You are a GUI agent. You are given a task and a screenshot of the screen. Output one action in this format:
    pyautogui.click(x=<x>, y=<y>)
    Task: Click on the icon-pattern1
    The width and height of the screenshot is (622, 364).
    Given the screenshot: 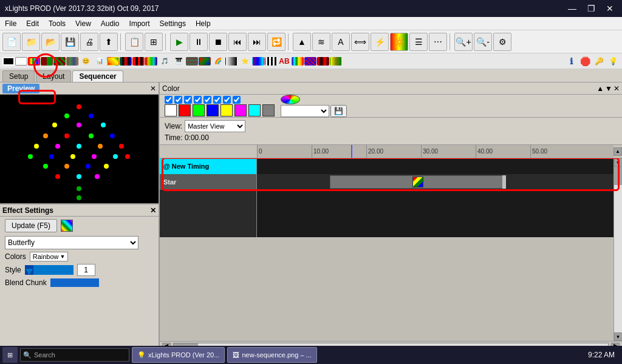 What is the action you would take?
    pyautogui.click(x=47, y=61)
    